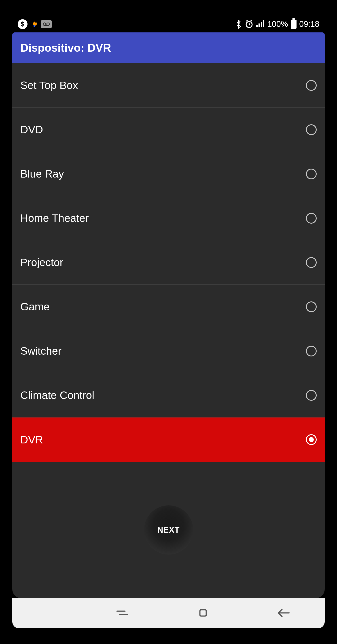  I want to click on clock-text: 09:18, so click(309, 24).